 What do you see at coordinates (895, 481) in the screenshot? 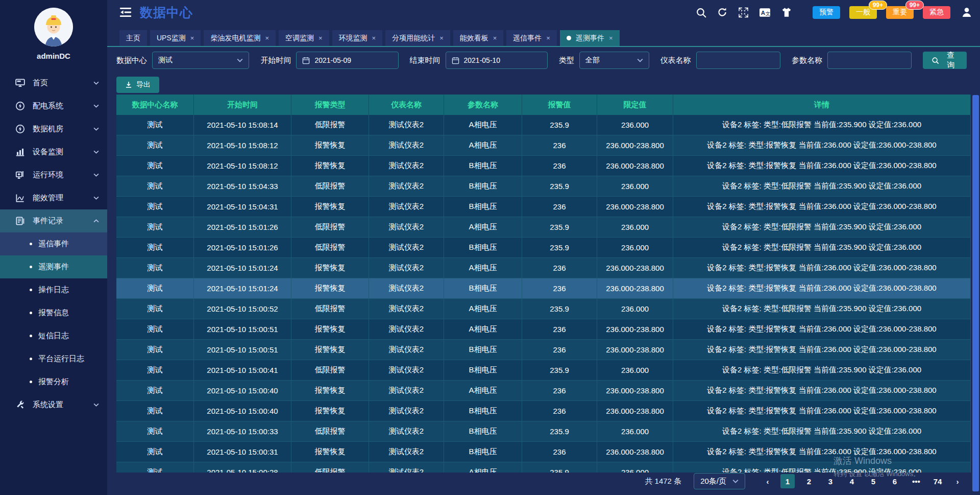
I see `page-number-6: 6` at bounding box center [895, 481].